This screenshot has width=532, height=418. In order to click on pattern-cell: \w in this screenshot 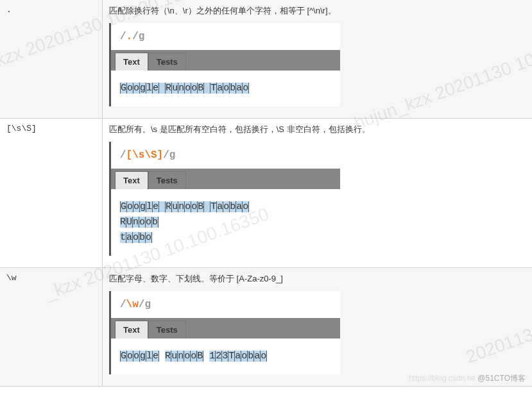, I will do `click(51, 327)`.